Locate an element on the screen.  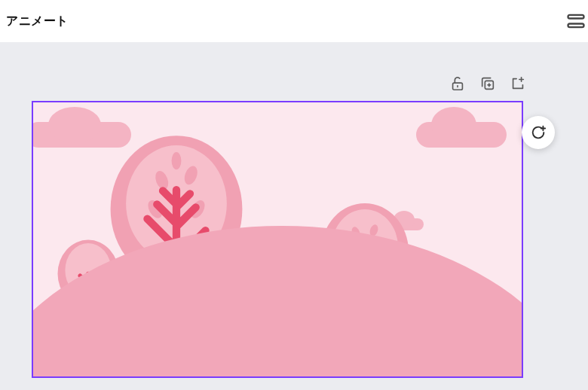
cloud is located at coordinates (461, 135).